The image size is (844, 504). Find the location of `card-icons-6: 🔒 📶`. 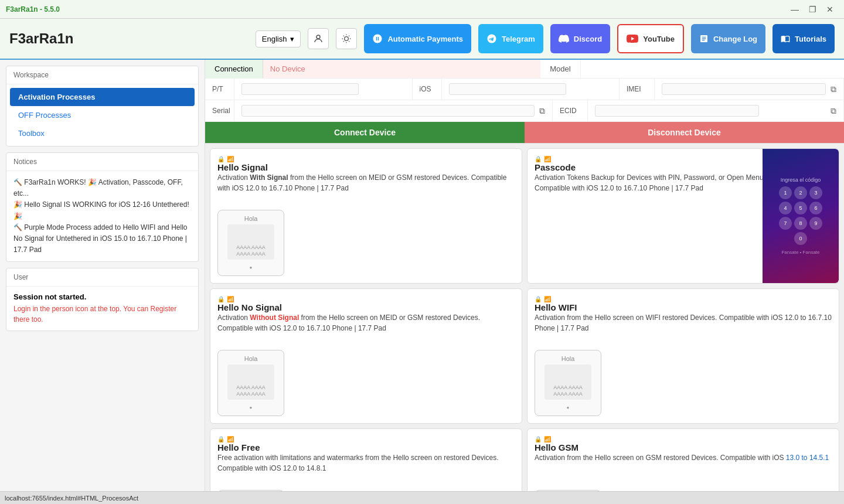

card-icons-6: 🔒 📶 is located at coordinates (683, 440).